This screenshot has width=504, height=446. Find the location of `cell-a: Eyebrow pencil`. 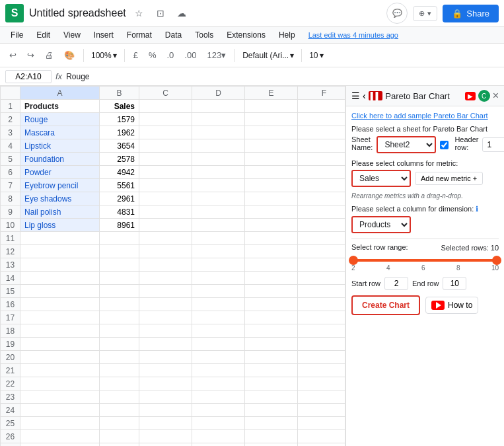

cell-a: Eyebrow pencil is located at coordinates (60, 186).